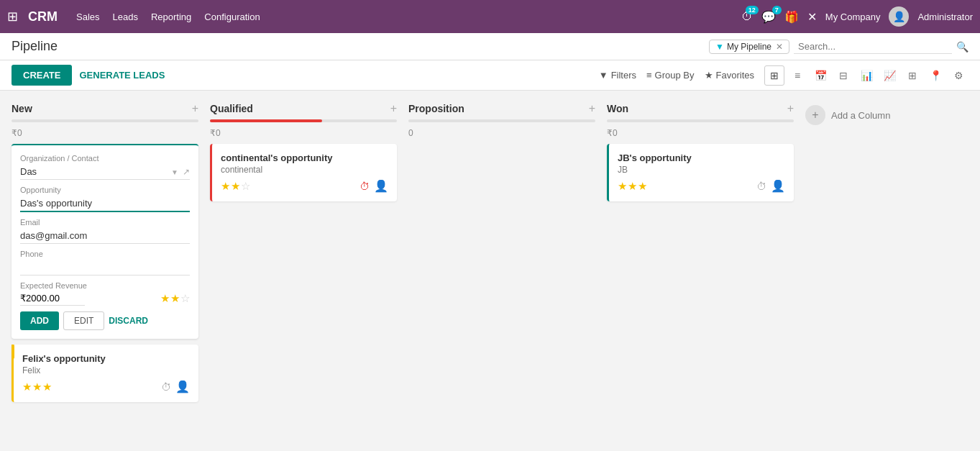 This screenshot has height=451, width=980. What do you see at coordinates (37, 387) in the screenshot?
I see `felix-star-2: ★` at bounding box center [37, 387].